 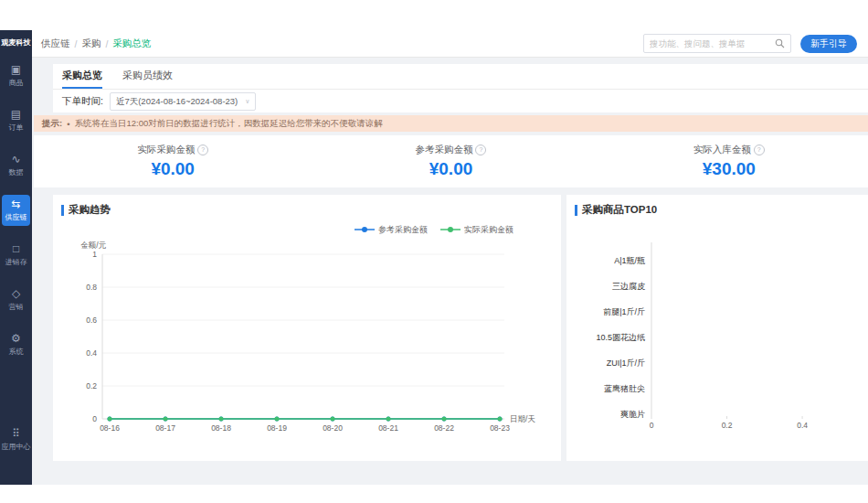 I want to click on stats-row: 实际采购金额?¥0.00参考采购金额?¥0.00实际入库金额?¥30.00, so click(x=451, y=161).